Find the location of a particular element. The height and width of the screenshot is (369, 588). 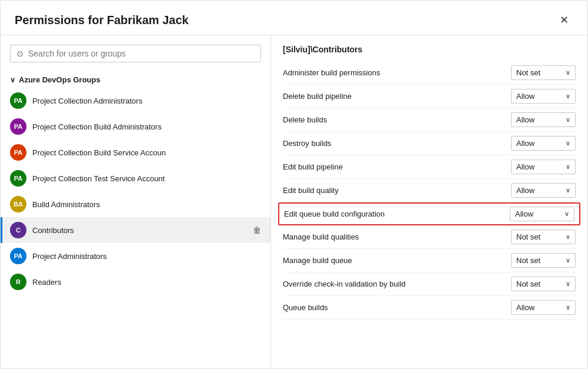

permission-row: Administer build permissionsNot set∨ is located at coordinates (429, 73).